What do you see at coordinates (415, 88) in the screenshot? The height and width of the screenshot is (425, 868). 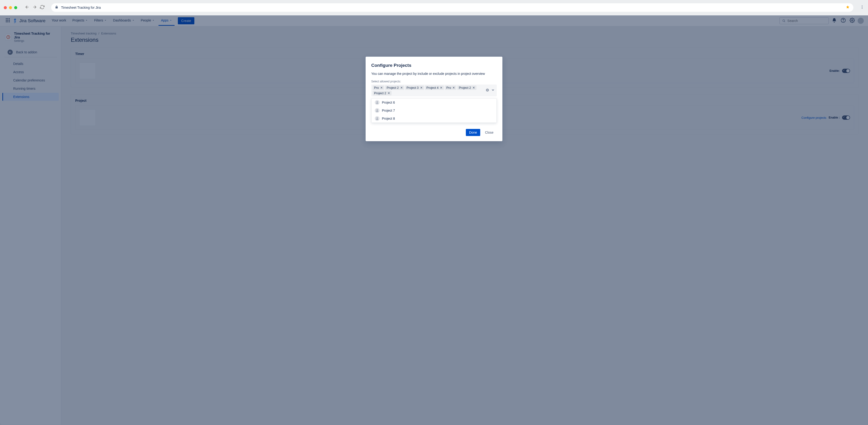 I see `selected-project-tag: Project 3✕` at bounding box center [415, 88].